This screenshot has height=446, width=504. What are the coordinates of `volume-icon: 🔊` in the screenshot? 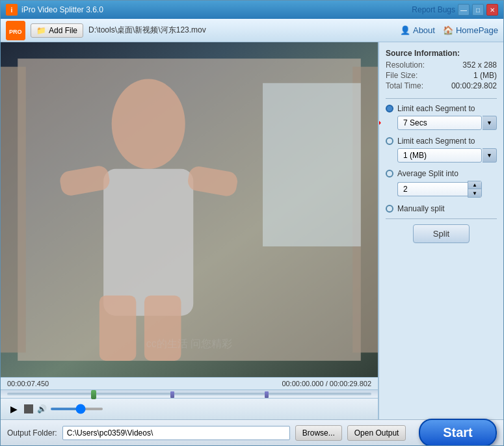 It's located at (42, 409).